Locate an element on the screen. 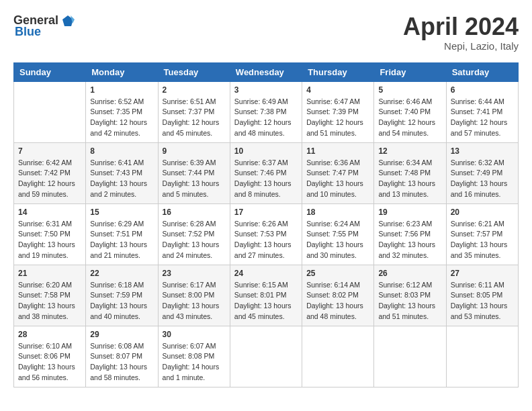 This screenshot has width=532, height=411. day-number: 13 is located at coordinates (482, 151).